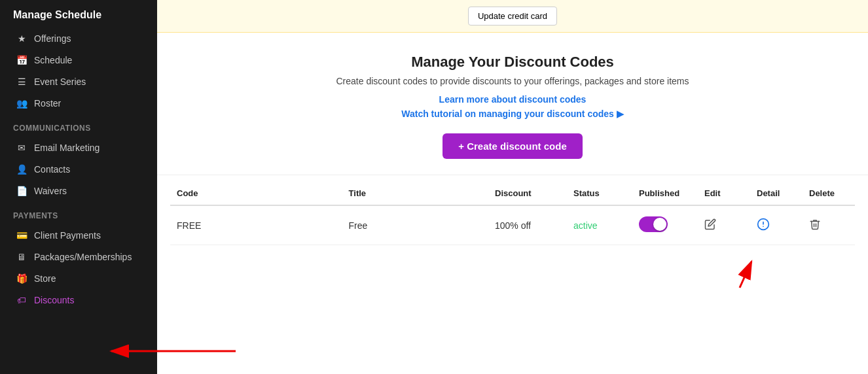 The height and width of the screenshot is (374, 868). What do you see at coordinates (513, 213) in the screenshot?
I see `discount-table: Code Title Discount Status Published Edi…` at bounding box center [513, 213].